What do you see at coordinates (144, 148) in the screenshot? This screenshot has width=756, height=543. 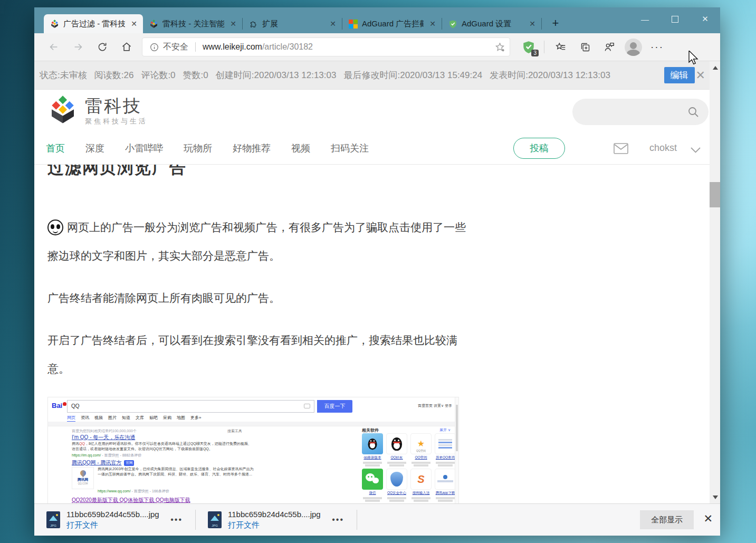 I see `nav-item-xiaolei: 小雷哔哔` at bounding box center [144, 148].